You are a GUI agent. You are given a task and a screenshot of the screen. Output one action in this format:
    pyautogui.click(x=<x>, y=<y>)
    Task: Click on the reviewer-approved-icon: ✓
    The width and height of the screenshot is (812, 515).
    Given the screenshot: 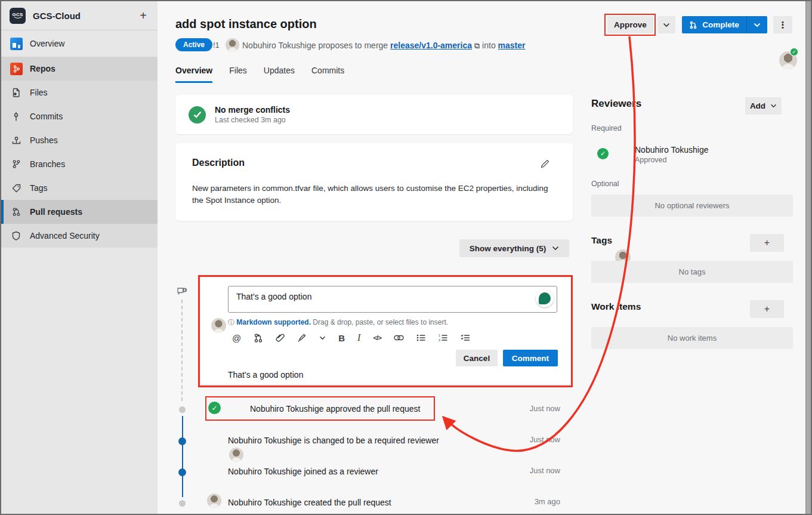 What is the action you would take?
    pyautogui.click(x=603, y=154)
    